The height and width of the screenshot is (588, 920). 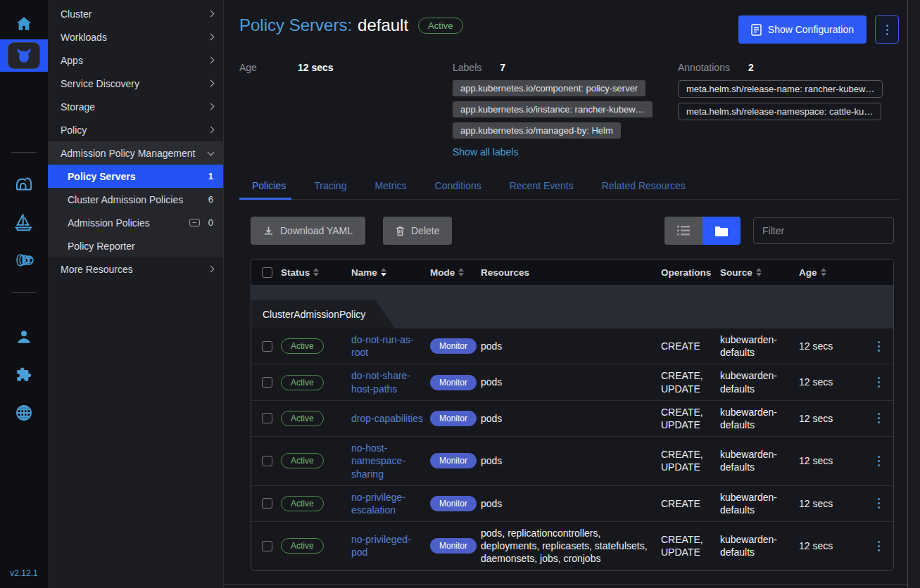 What do you see at coordinates (831, 346) in the screenshot?
I see `age-cell: 12 secs` at bounding box center [831, 346].